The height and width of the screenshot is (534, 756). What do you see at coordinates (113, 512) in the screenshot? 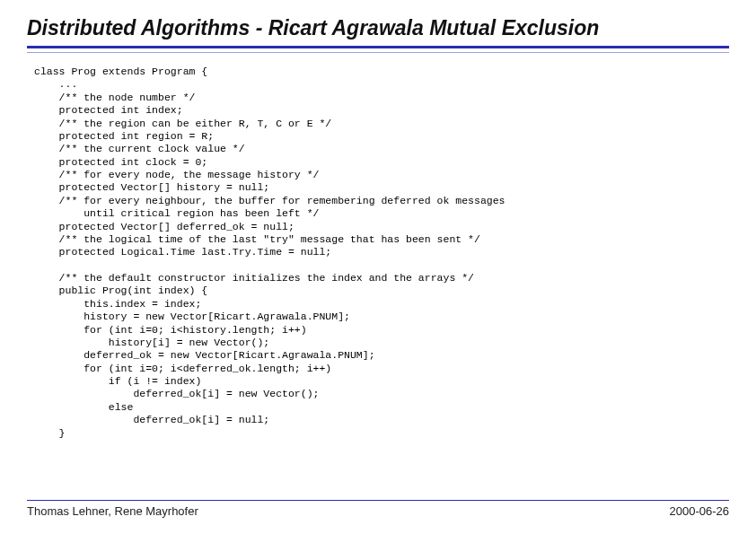
I see `footer-authors: Thomas Lehner, Rene Mayrhofer` at bounding box center [113, 512].